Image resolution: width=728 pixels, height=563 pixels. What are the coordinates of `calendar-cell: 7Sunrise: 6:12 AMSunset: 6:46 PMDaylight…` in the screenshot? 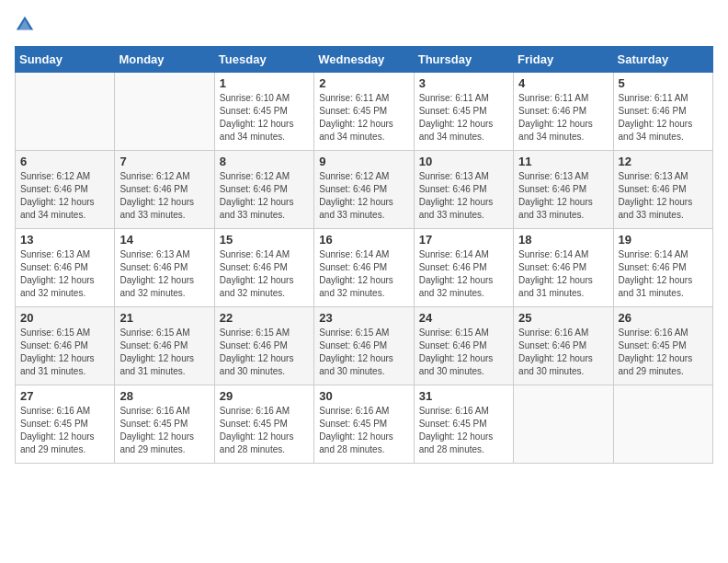 It's located at (165, 190).